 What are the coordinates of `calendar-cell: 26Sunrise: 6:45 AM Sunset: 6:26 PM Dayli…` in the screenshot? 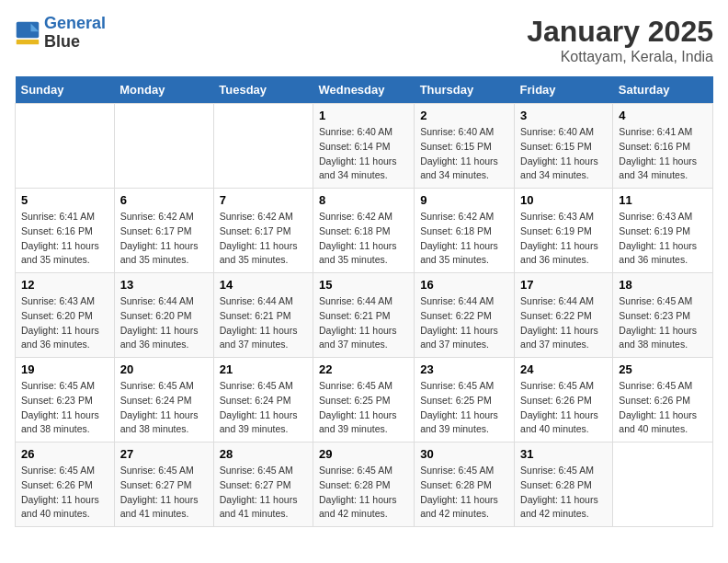 It's located at (65, 485).